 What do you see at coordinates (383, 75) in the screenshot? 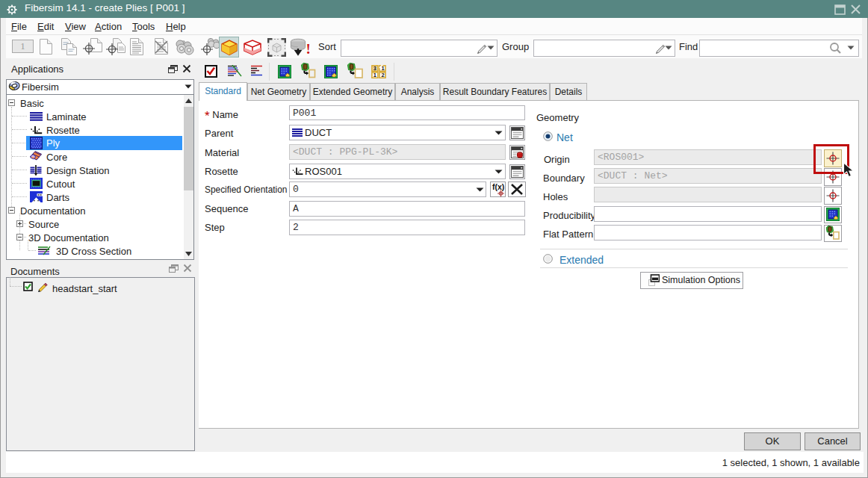
I see `svg-text: 2` at bounding box center [383, 75].